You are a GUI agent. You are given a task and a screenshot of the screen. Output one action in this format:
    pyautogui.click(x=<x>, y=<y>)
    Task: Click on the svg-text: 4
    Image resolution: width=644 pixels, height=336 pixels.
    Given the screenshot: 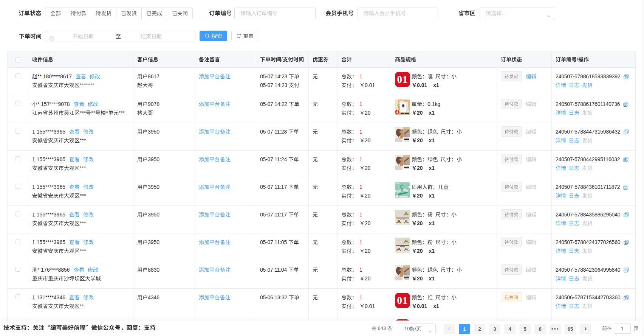 What is the action you would take?
    pyautogui.click(x=397, y=112)
    